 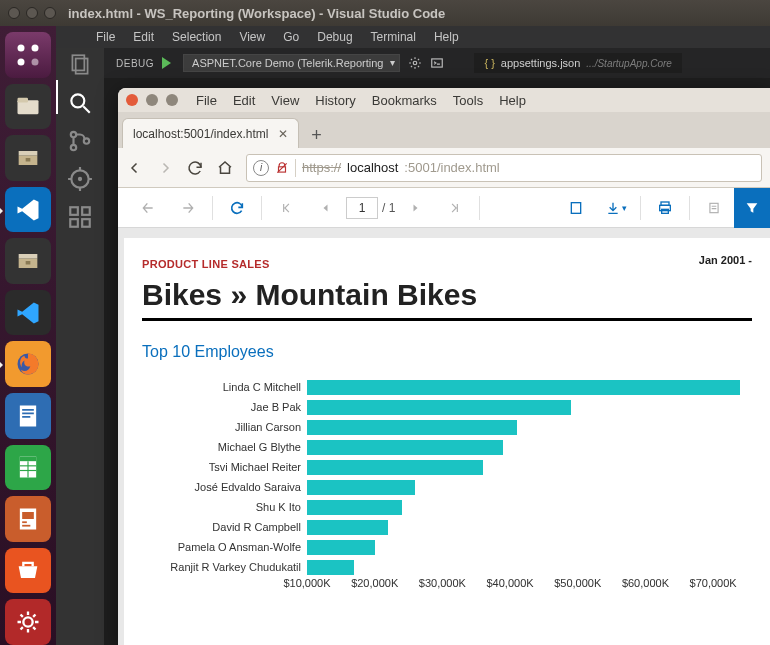 I want to click on vs-menu-view: View, so click(x=252, y=37).